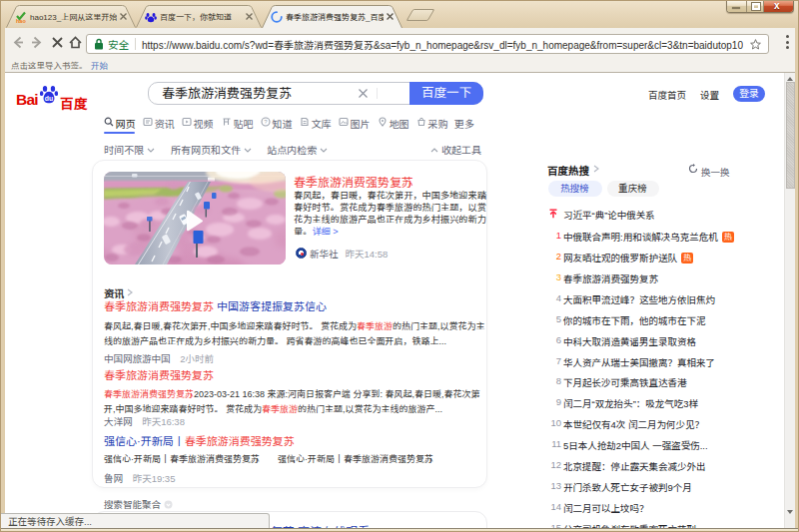 The image size is (799, 532). I want to click on baidu-home-link: 百度首页, so click(667, 95).